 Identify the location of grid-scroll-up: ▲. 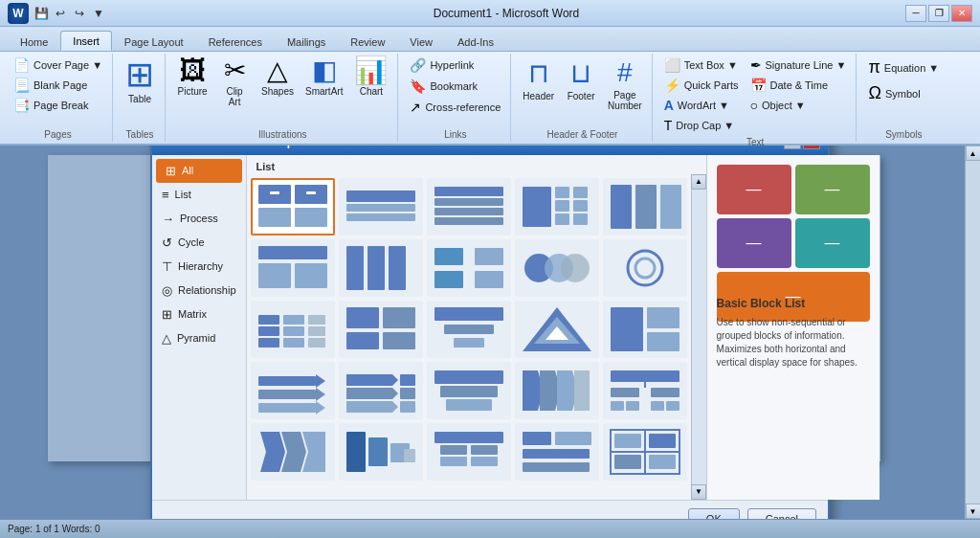
(699, 182).